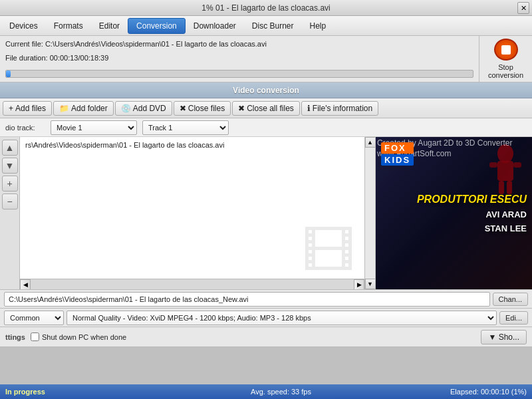 The height and width of the screenshot is (399, 532). What do you see at coordinates (266, 90) in the screenshot?
I see `conversion-bar: Video conversion` at bounding box center [266, 90].